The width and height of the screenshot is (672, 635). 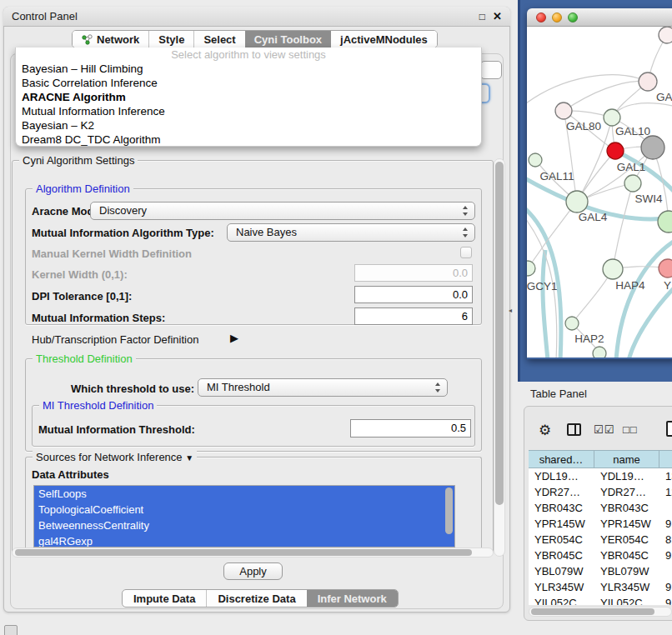 I want to click on table-horizontal-scrollbar-thumb, so click(x=593, y=612).